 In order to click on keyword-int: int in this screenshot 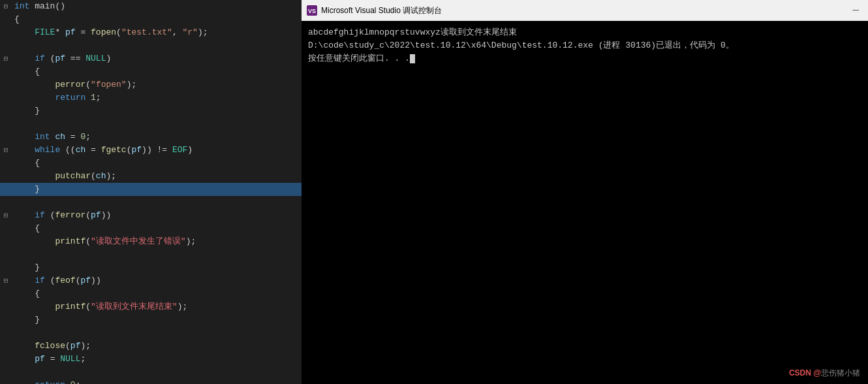, I will do `click(22, 7)`.